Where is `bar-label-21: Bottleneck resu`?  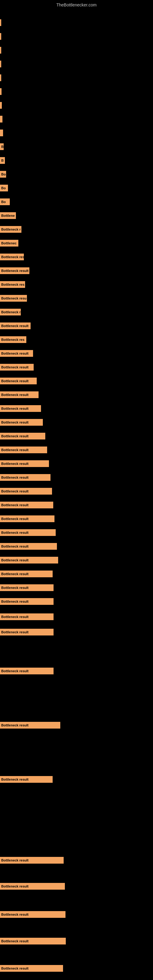 bar-label-21: Bottleneck resu is located at coordinates (14, 298).